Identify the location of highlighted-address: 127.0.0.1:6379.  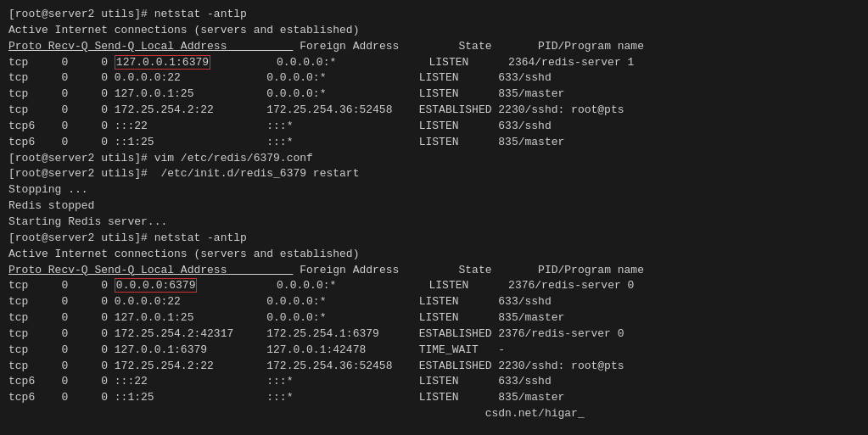
(163, 63).